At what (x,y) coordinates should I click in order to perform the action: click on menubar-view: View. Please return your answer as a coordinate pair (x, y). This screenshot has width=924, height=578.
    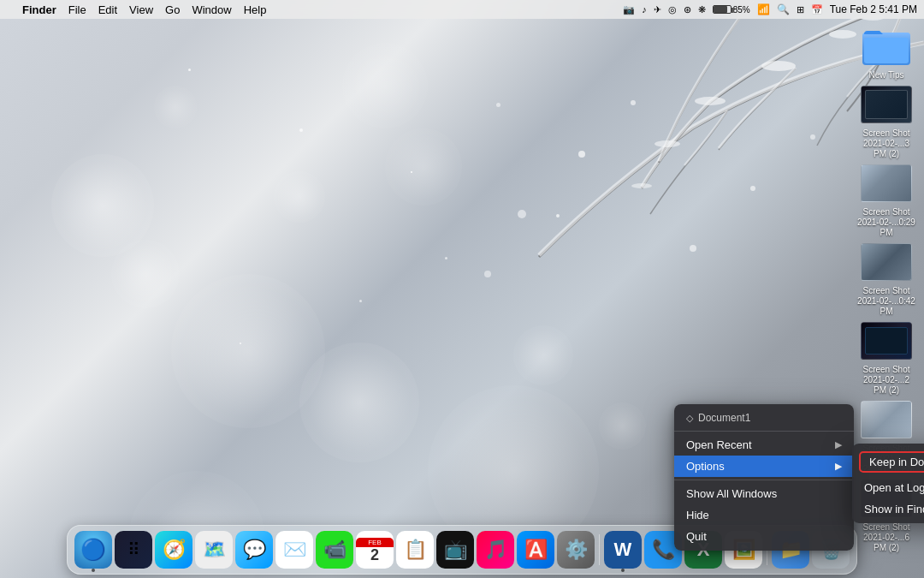
    Looking at the image, I should click on (141, 10).